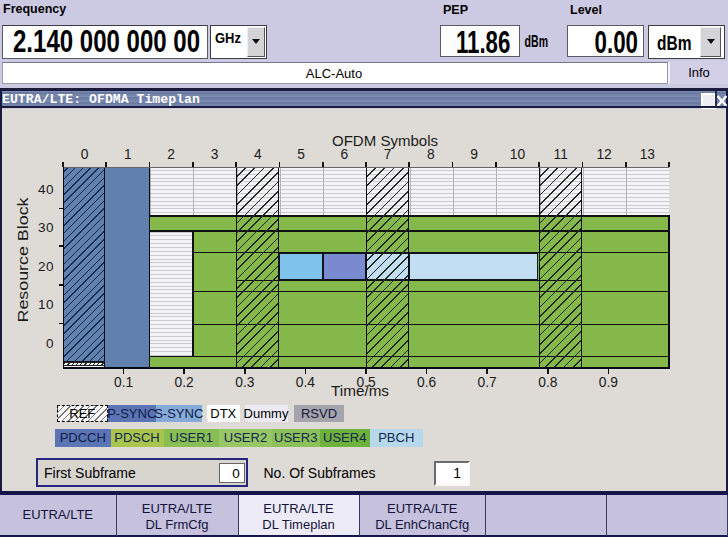 The image size is (728, 537). I want to click on svg-text: 2.140 000 000 00, so click(106, 41).